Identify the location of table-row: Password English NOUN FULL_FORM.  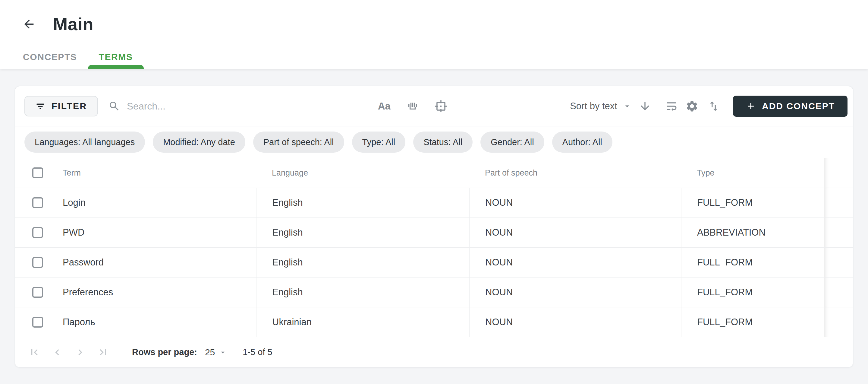
(434, 262).